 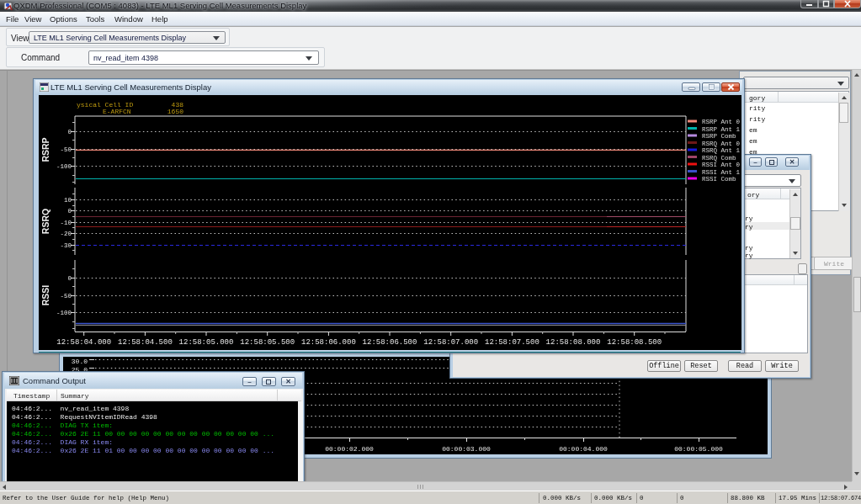 I want to click on svg-text: RSRP Comb, so click(x=719, y=136).